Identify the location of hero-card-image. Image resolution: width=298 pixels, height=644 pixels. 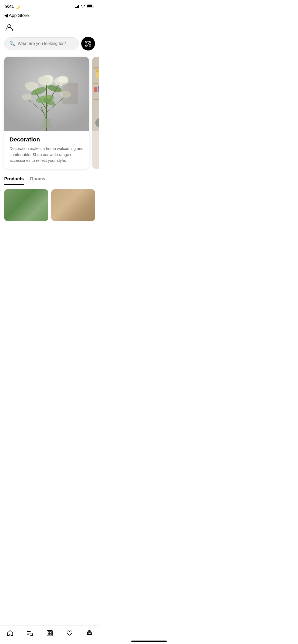
(47, 94).